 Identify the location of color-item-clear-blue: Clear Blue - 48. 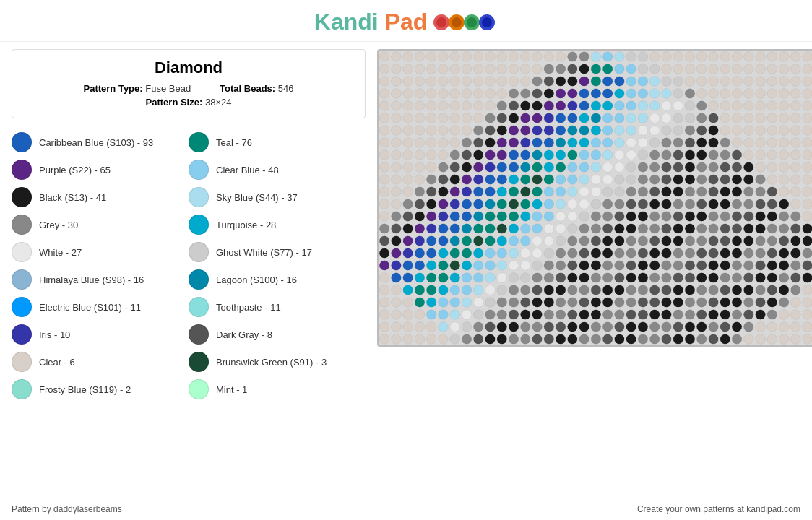
(277, 170).